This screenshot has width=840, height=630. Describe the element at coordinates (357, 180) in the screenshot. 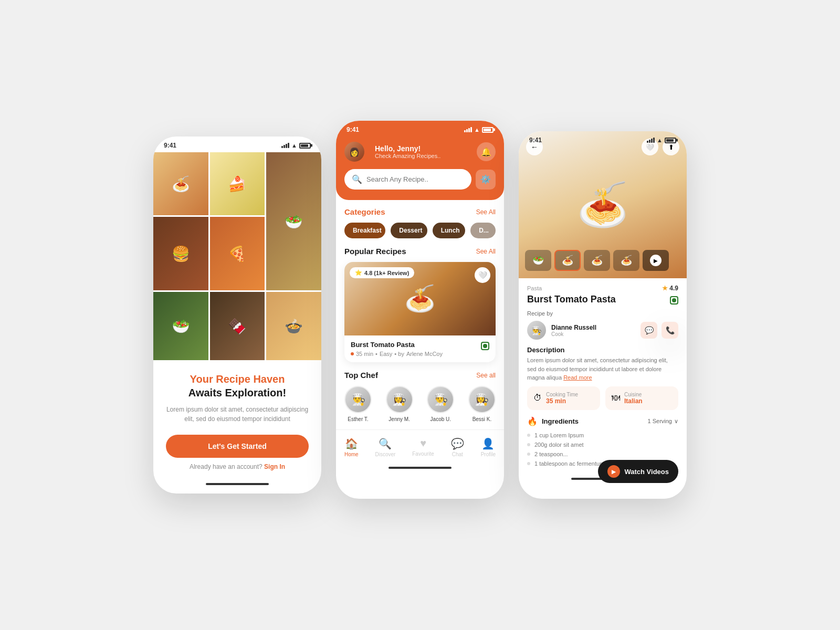

I see `search-icon: 🔍` at that location.